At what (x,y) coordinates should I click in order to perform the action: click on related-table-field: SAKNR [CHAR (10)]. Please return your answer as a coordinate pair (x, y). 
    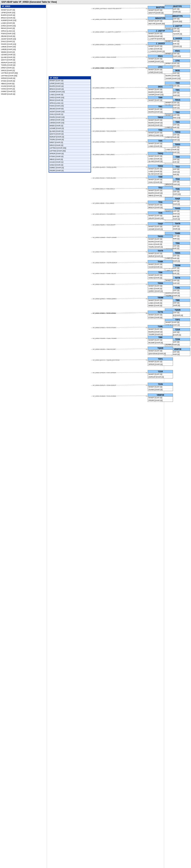
    Looking at the image, I should click on (178, 79).